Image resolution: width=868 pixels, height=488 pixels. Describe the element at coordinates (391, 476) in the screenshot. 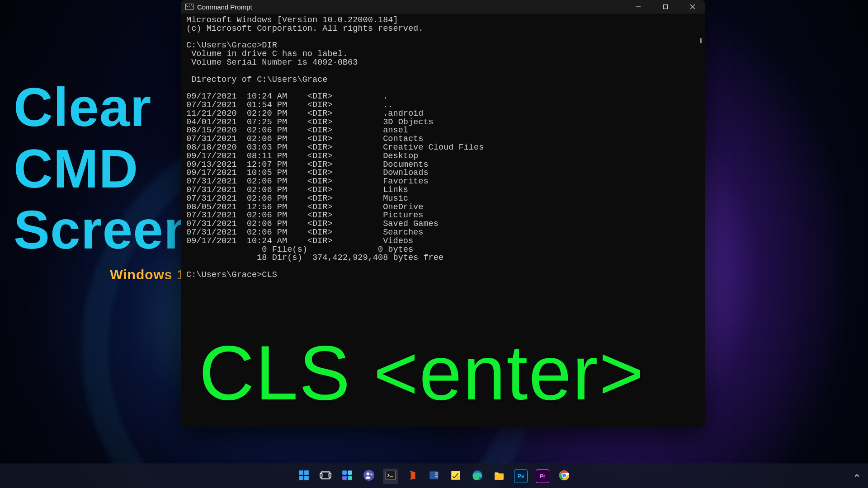

I see `taskbar-terminal-button` at that location.